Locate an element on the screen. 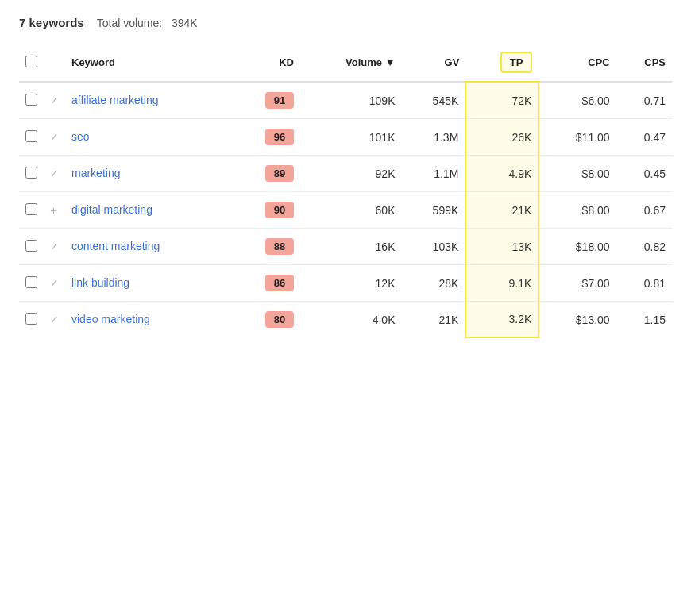 This screenshot has width=691, height=616. table-row: ✓affiliate marketing91109K545K72K$6.000.… is located at coordinates (346, 100).